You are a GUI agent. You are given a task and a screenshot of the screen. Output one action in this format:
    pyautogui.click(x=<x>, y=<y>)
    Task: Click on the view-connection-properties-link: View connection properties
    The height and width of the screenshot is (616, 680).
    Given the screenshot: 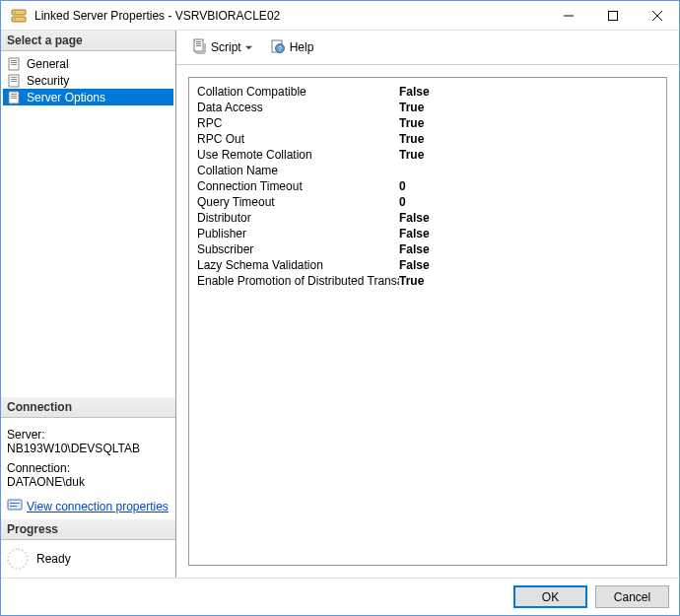 What is the action you would take?
    pyautogui.click(x=98, y=507)
    